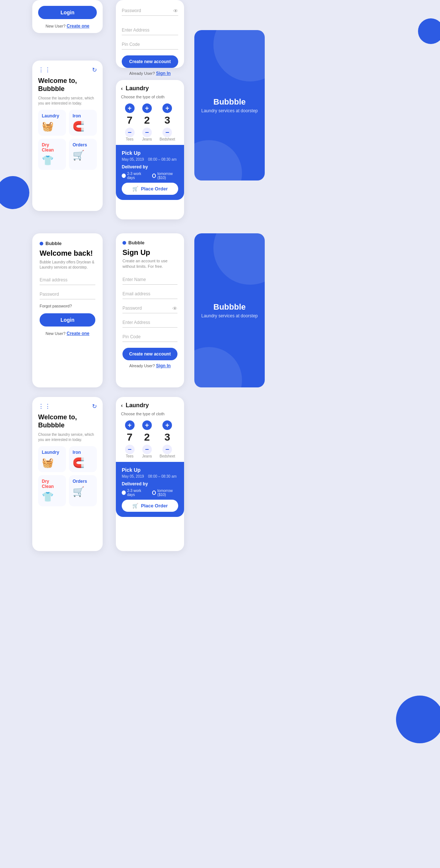 The image size is (440, 868). I want to click on eye-icon-signup: 👁, so click(175, 309).